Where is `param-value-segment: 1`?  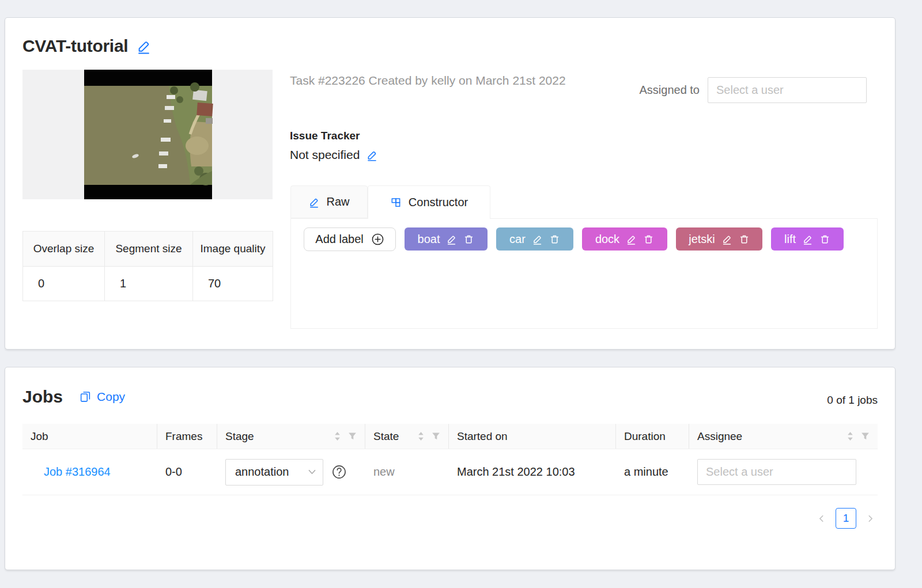 param-value-segment: 1 is located at coordinates (149, 284).